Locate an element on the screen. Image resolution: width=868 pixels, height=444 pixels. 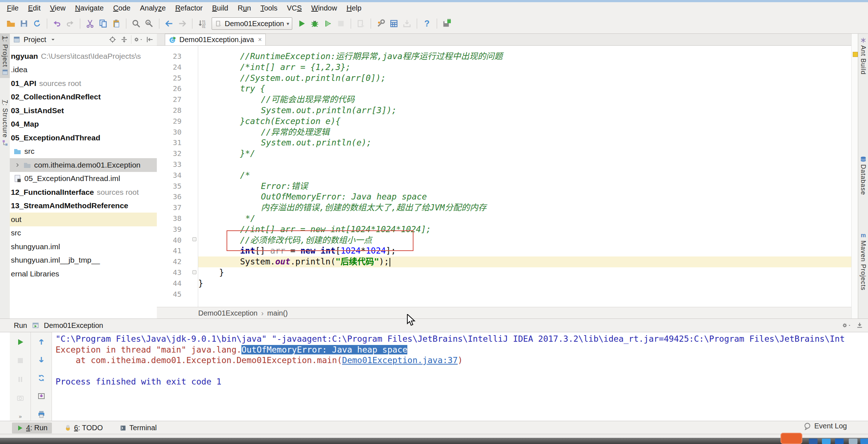
menu-refactor: Refactor is located at coordinates (189, 8).